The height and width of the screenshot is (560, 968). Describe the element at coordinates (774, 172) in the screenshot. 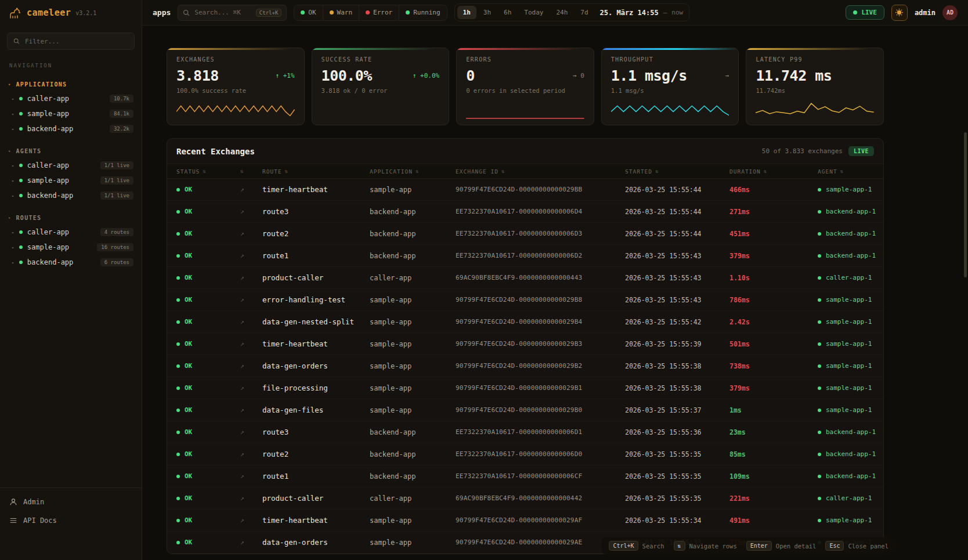

I see `column-header-duration: DURATION⇅` at that location.